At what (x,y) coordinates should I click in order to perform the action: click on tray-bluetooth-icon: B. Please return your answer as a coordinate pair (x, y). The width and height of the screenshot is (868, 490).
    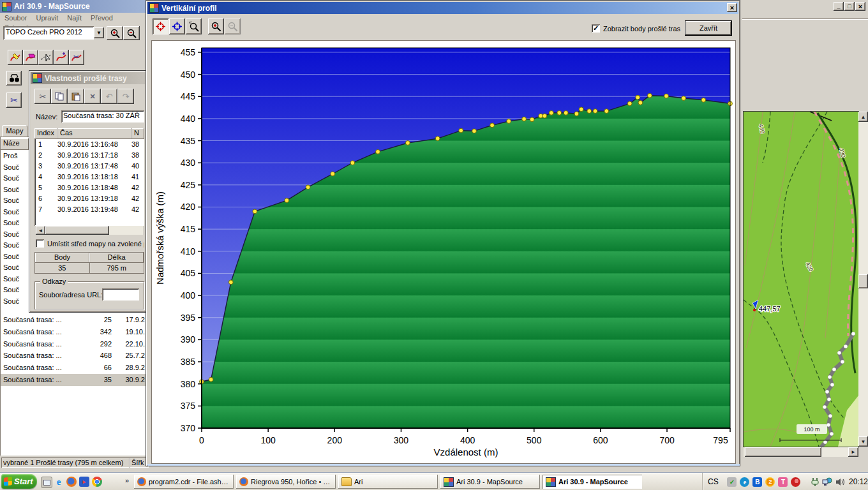
    Looking at the image, I should click on (757, 482).